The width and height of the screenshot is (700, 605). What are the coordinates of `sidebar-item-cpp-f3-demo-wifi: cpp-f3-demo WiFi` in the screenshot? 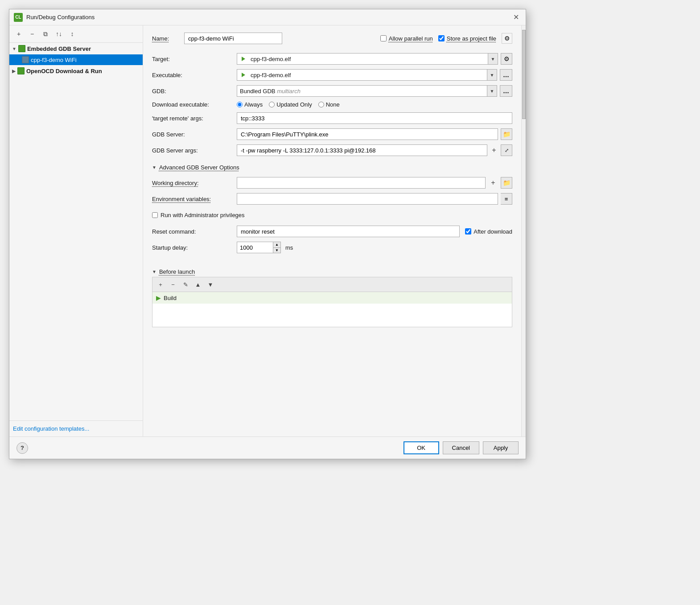 It's located at (76, 60).